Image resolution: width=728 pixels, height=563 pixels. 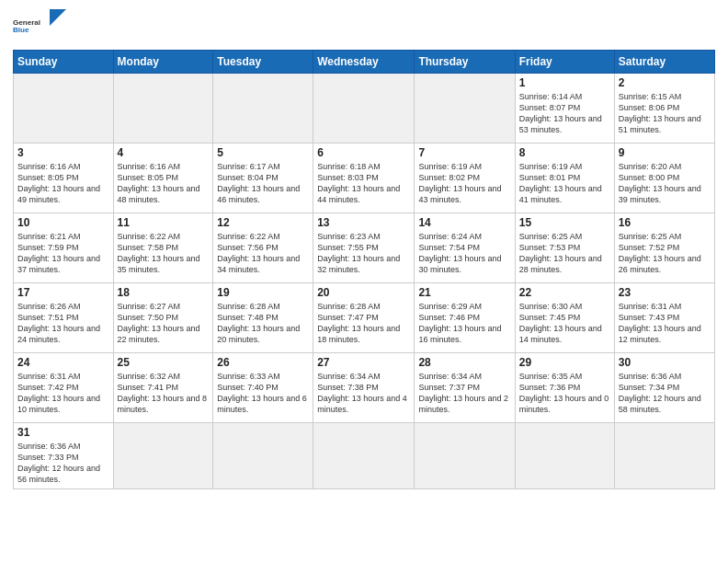 What do you see at coordinates (464, 254) in the screenshot?
I see `day-info: Sunrise: 6:24 AM Sunset: 7:54 PM Dayligh…` at bounding box center [464, 254].